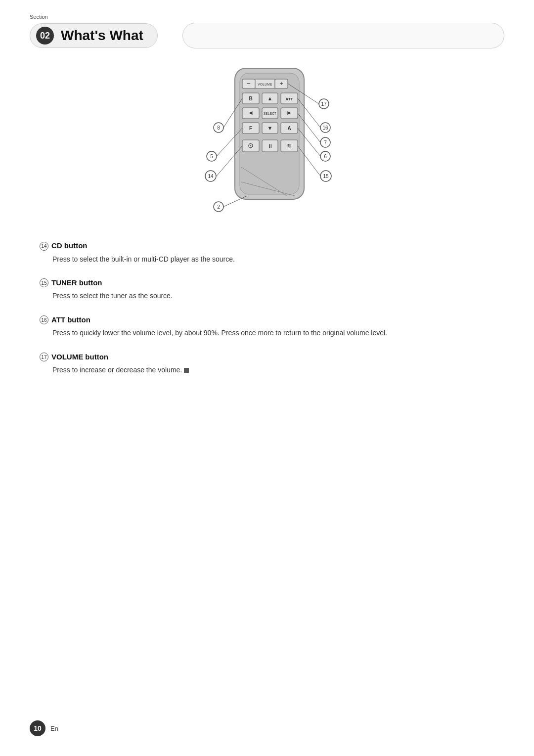 This screenshot has height=756, width=534. I want to click on page-number-badge: 10, so click(38, 728).